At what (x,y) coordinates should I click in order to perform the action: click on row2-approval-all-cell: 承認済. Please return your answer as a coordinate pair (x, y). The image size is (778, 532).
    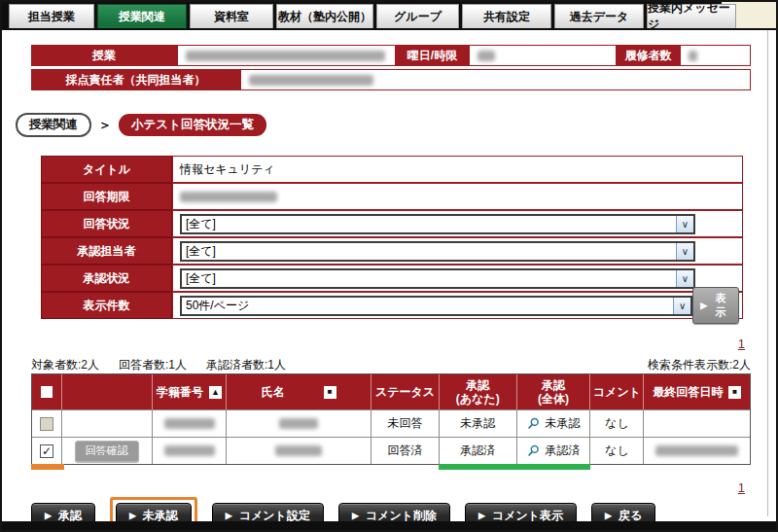
    Looking at the image, I should click on (553, 451).